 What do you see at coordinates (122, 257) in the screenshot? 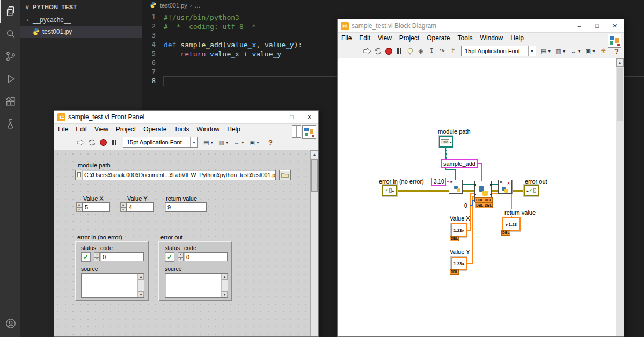
I see `error-in-code-input: 0` at bounding box center [122, 257].